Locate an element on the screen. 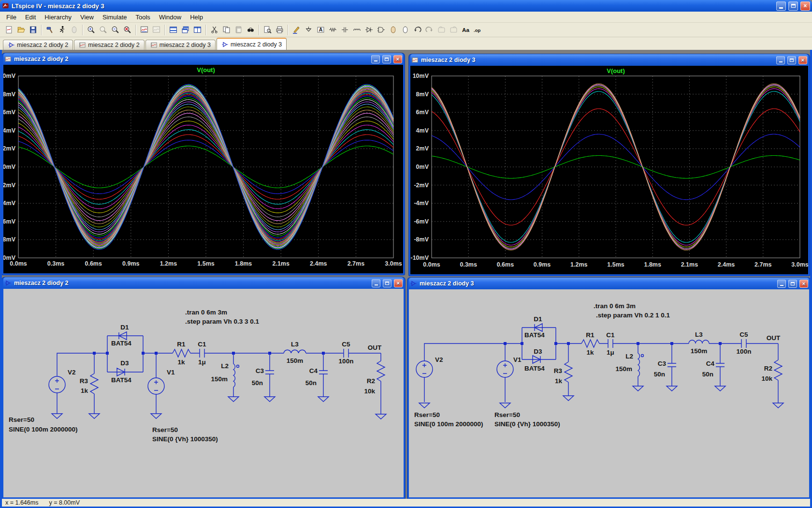 The height and width of the screenshot is (508, 812). directive-tran: .tran 0 6m 3m is located at coordinates (206, 313).